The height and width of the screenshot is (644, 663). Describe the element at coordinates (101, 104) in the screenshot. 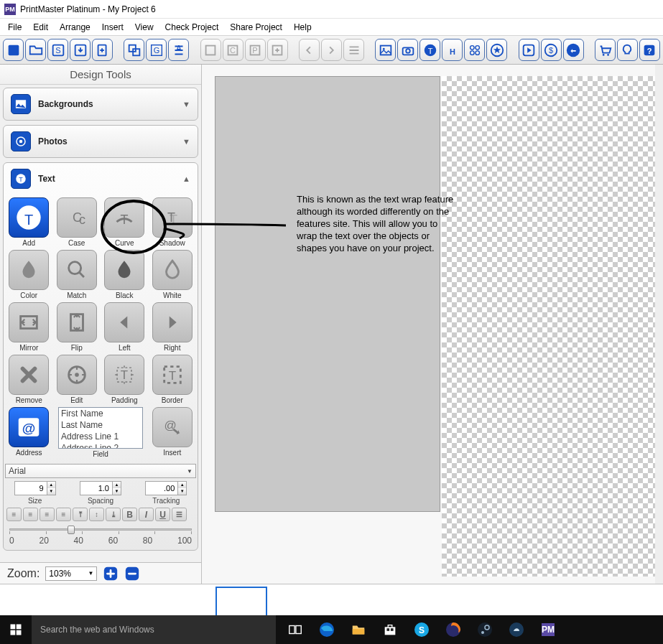

I see `panel-backgrounds-header: Backgrounds ▼` at that location.